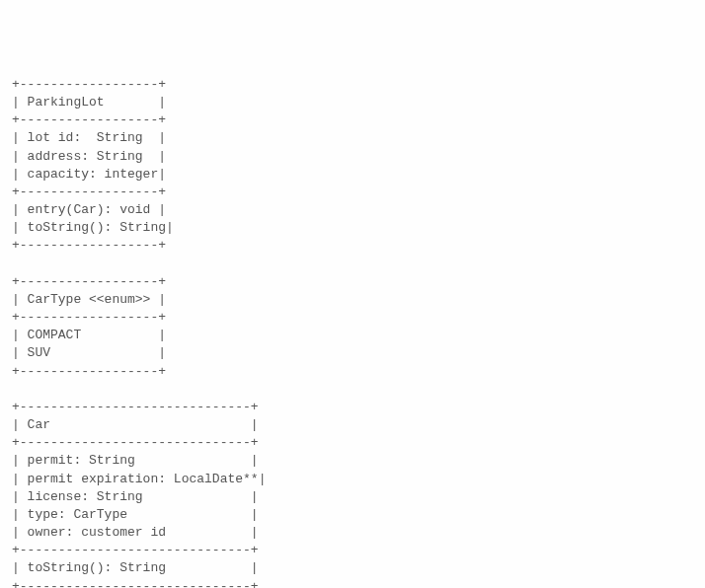 This screenshot has height=588, width=705. What do you see at coordinates (358, 103) in the screenshot?
I see `ascii-line: | ParkingLot |` at bounding box center [358, 103].